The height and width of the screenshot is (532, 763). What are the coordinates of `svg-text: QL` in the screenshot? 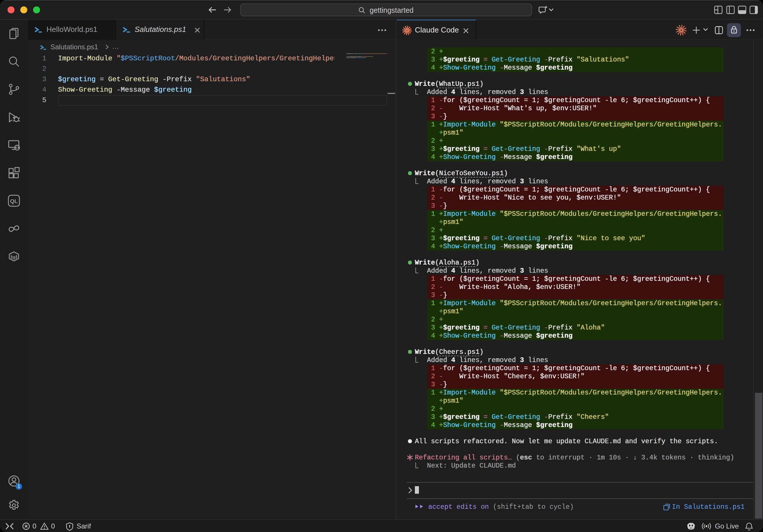 It's located at (14, 201).